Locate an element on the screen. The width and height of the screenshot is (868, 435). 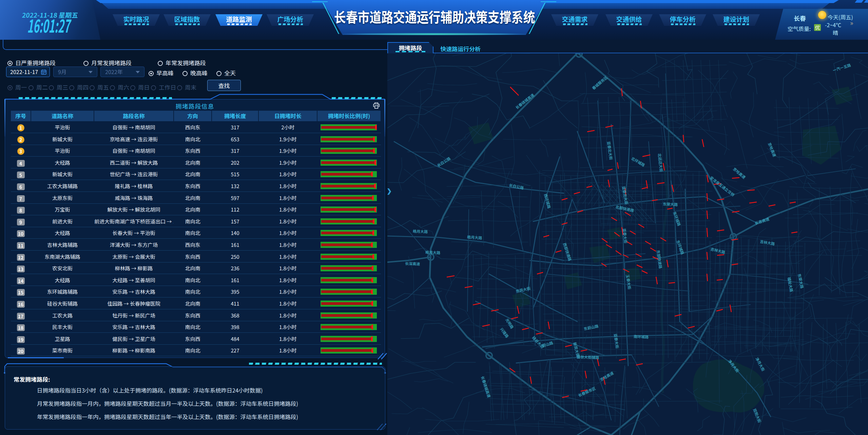
svg-text: 东荣大路 is located at coordinates (671, 204).